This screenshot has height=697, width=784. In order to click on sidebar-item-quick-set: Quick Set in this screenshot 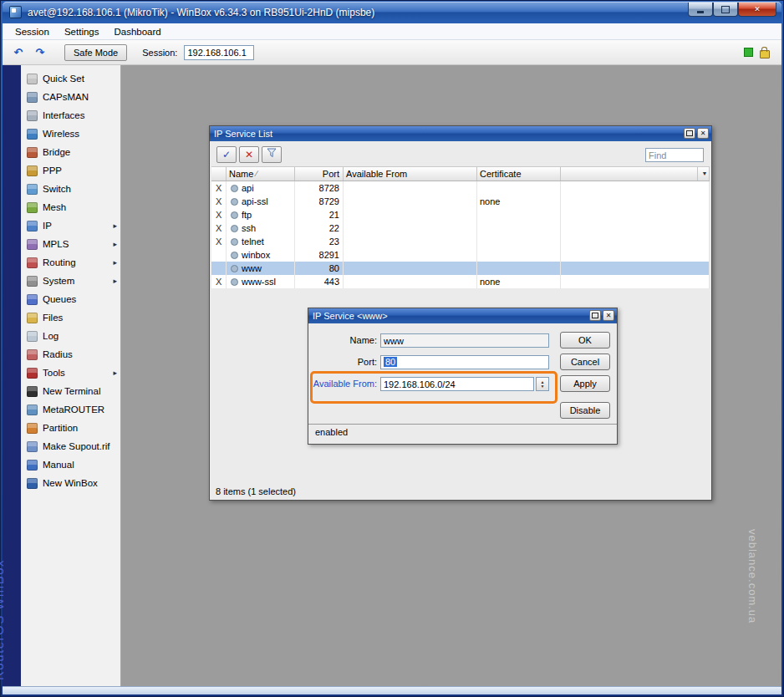, I will do `click(70, 79)`.